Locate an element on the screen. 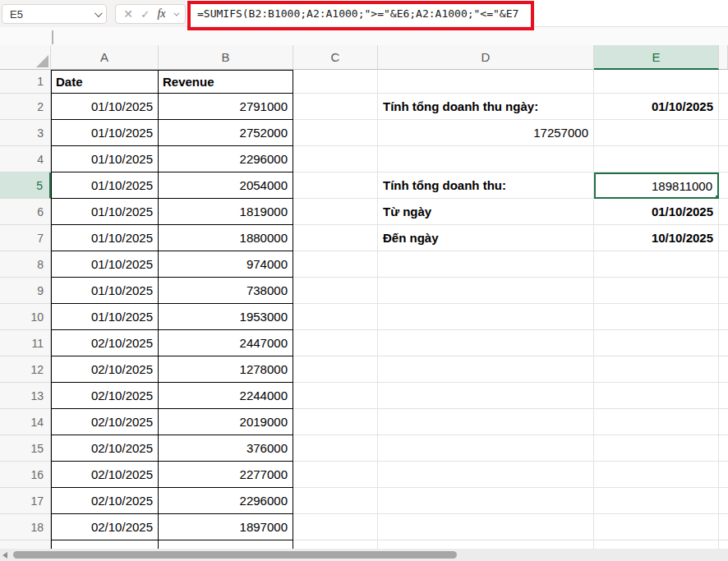  cell-c7 is located at coordinates (335, 238).